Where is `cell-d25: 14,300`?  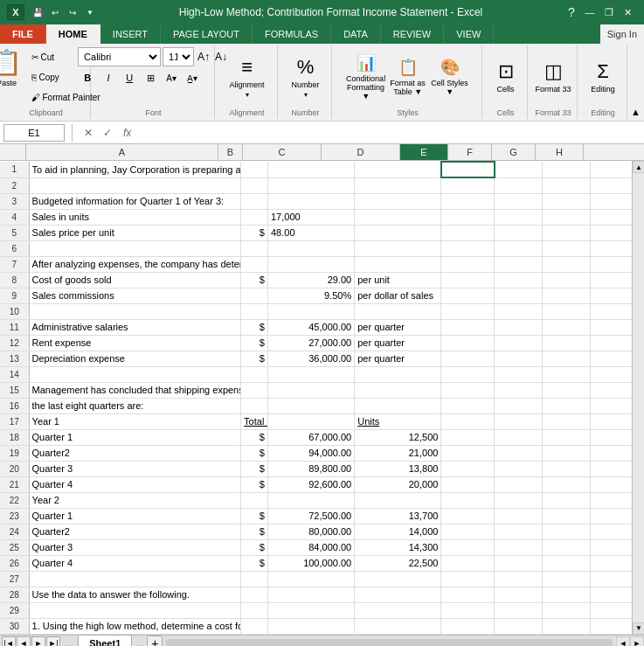
cell-d25: 14,300 is located at coordinates (398, 547).